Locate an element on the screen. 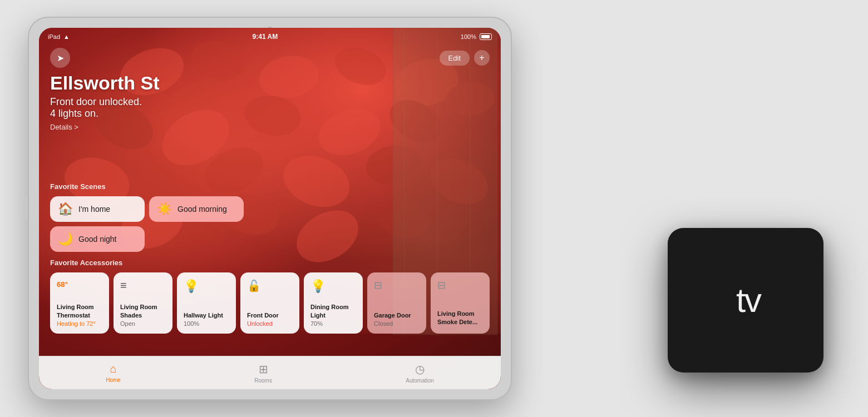  door-top: 🔓 is located at coordinates (270, 286).